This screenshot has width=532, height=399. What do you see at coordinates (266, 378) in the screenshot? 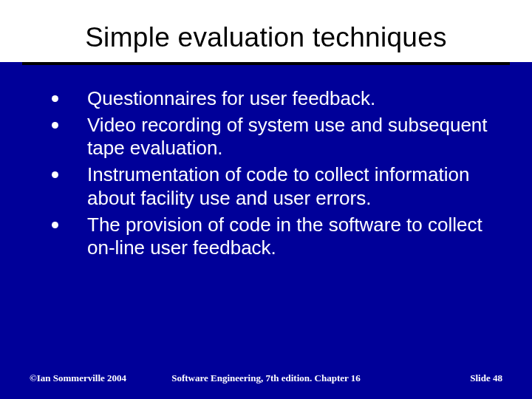
I see `footer-center: Software Engineering, 7th edition. Chapt…` at bounding box center [266, 378].